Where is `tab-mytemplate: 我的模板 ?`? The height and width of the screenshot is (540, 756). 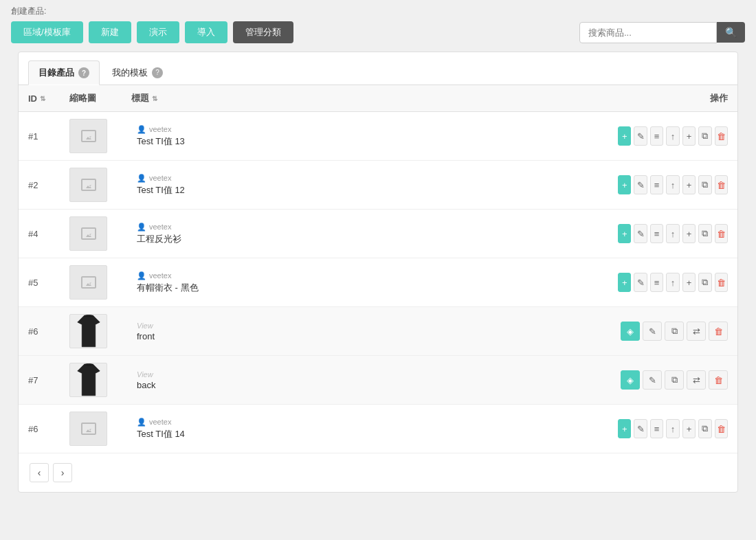
tab-mytemplate: 我的模板 ? is located at coordinates (137, 73).